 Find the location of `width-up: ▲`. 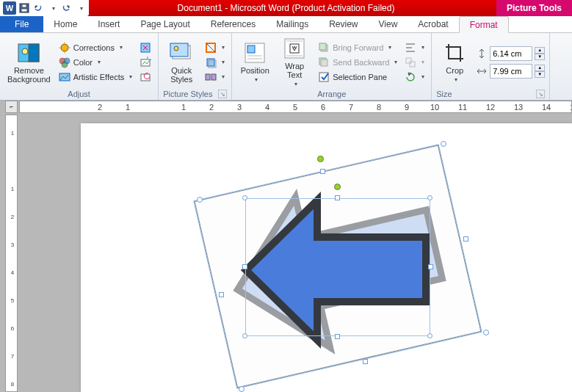

width-up: ▲ is located at coordinates (540, 68).